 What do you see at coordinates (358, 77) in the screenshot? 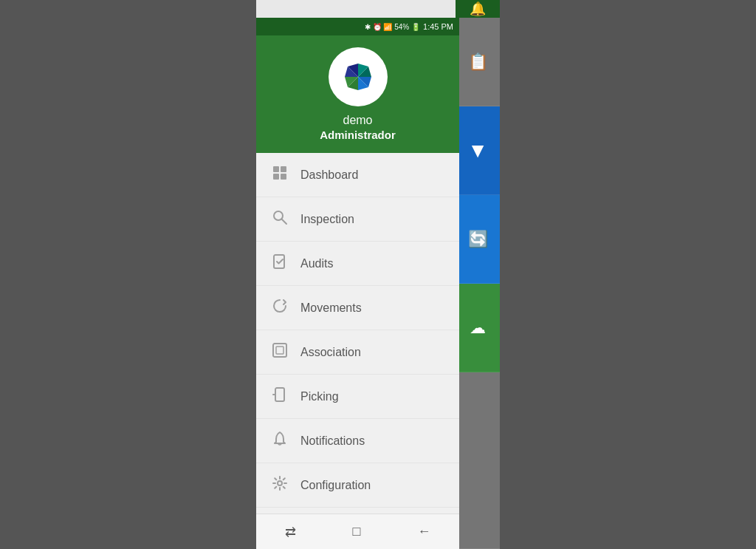
I see `app-logo` at bounding box center [358, 77].